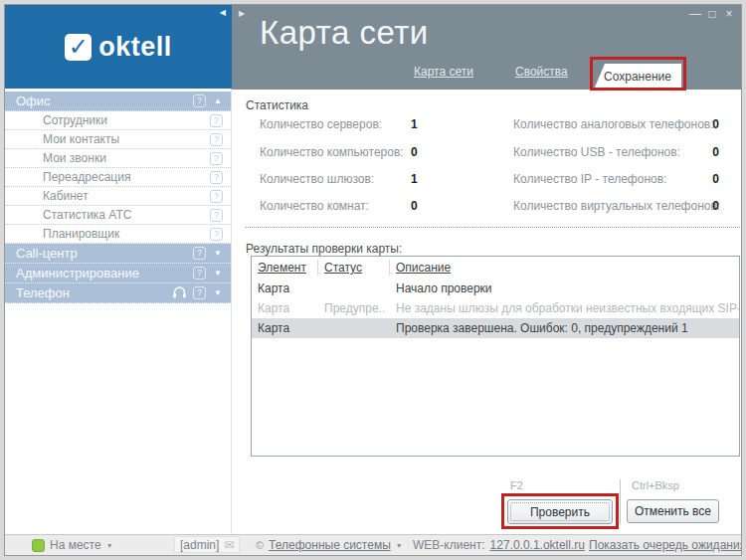  Describe the element at coordinates (565, 268) in the screenshot. I see `column-header-description: Описание` at that location.